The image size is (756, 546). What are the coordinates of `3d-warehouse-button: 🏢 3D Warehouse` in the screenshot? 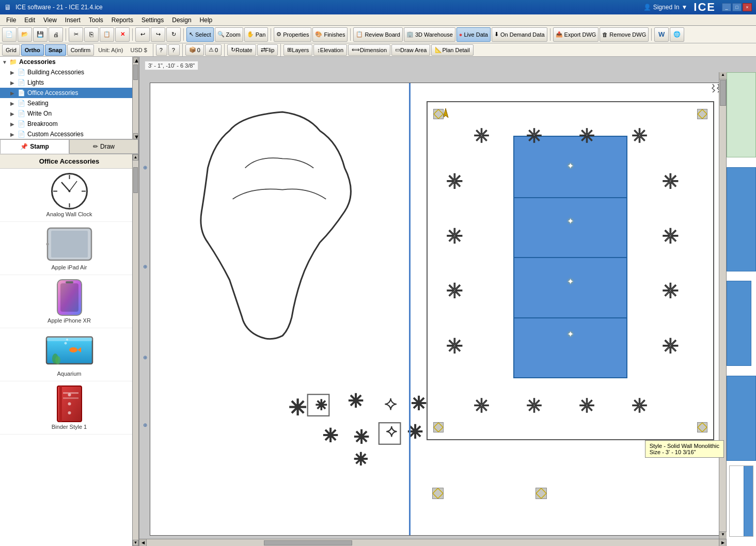 It's located at (430, 35).